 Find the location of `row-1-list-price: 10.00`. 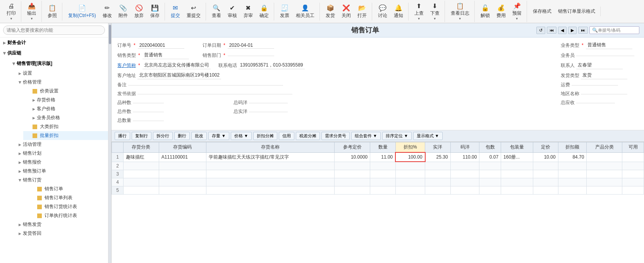

row-1-list-price: 10.00 is located at coordinates (545, 157).